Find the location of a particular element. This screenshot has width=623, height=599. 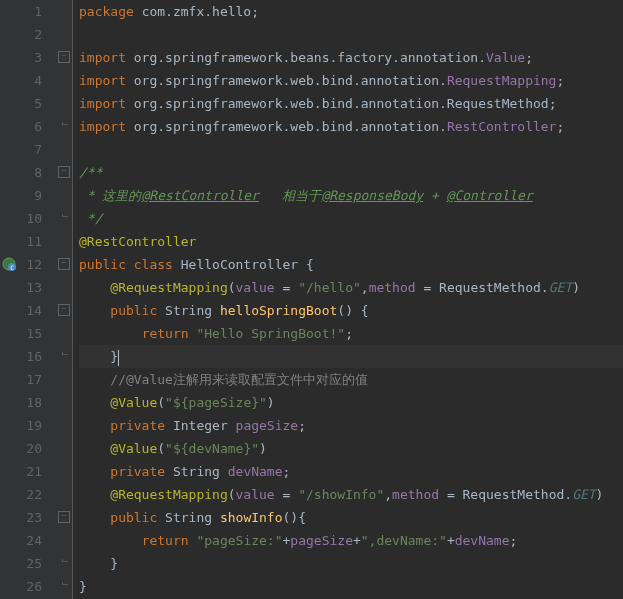

line-number: 17 is located at coordinates (33, 380).